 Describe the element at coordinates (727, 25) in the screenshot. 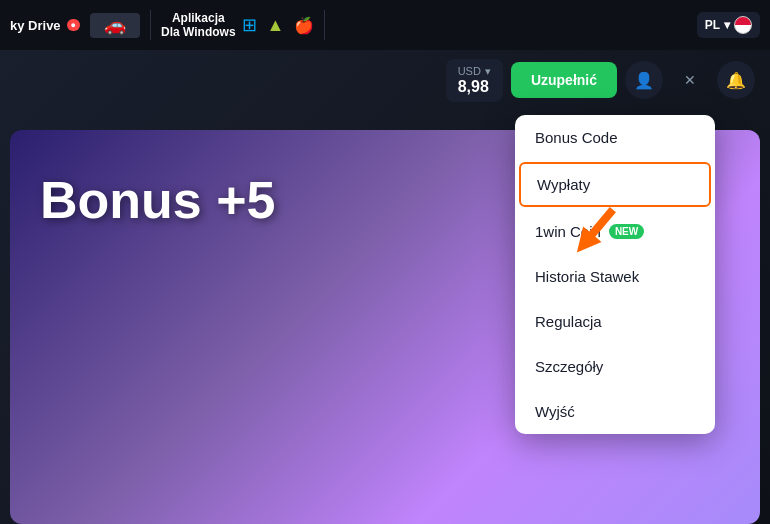

I see `chevron-down-icon: ▾` at that location.